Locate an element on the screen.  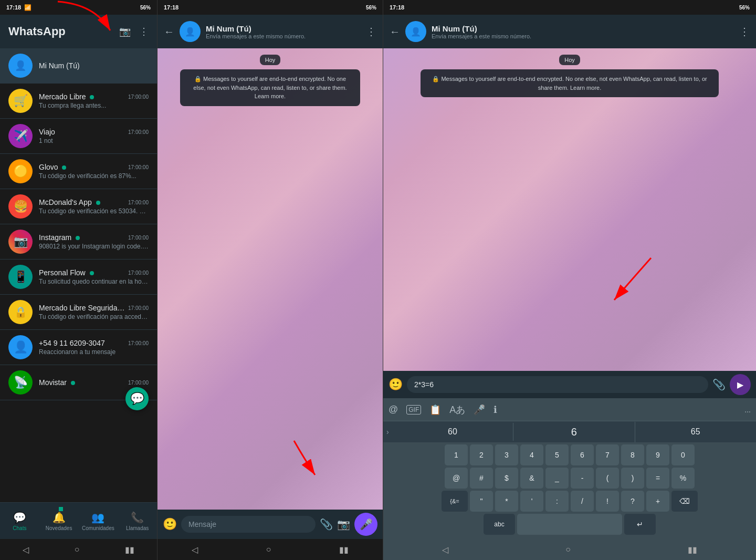
chat-item-movistar: 📡 Movistar 17:00:00 💬 is located at coordinates (79, 382).